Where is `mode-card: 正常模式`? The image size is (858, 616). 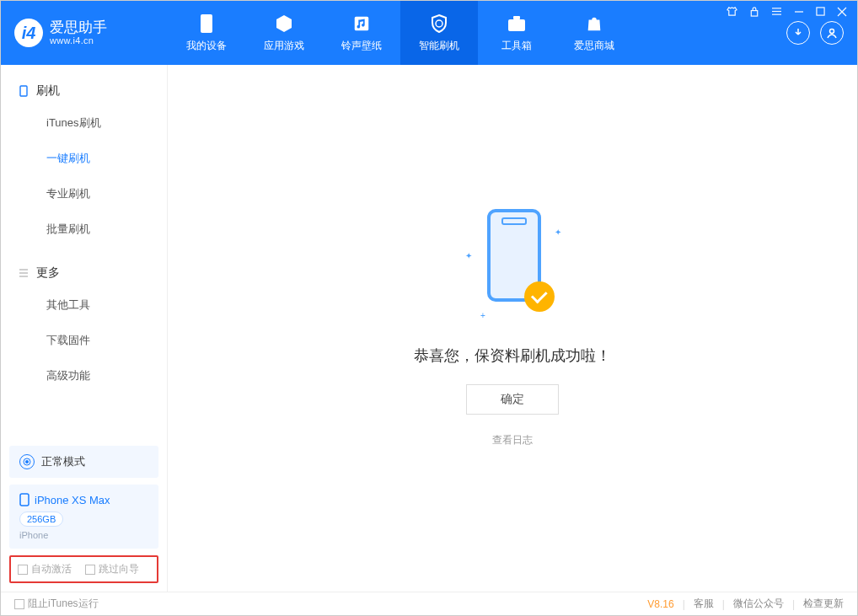 mode-card: 正常模式 is located at coordinates (84, 462).